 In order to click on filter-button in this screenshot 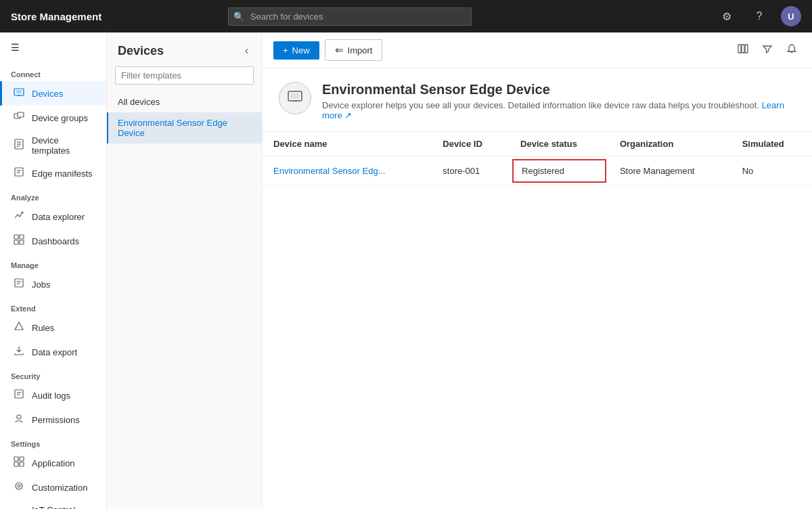, I will do `click(767, 50)`.